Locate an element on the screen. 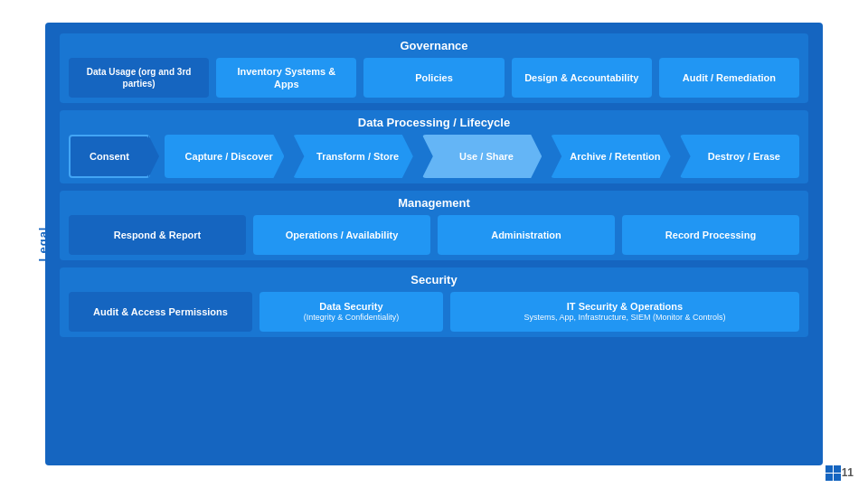 This screenshot has width=868, height=488. management-card-administration: Administration is located at coordinates (526, 235).